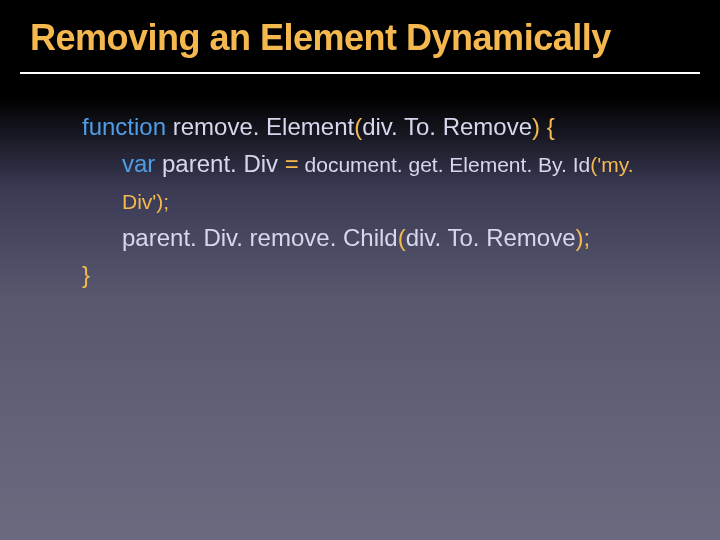 Image resolution: width=720 pixels, height=540 pixels. I want to click on keyword-var: var, so click(138, 164).